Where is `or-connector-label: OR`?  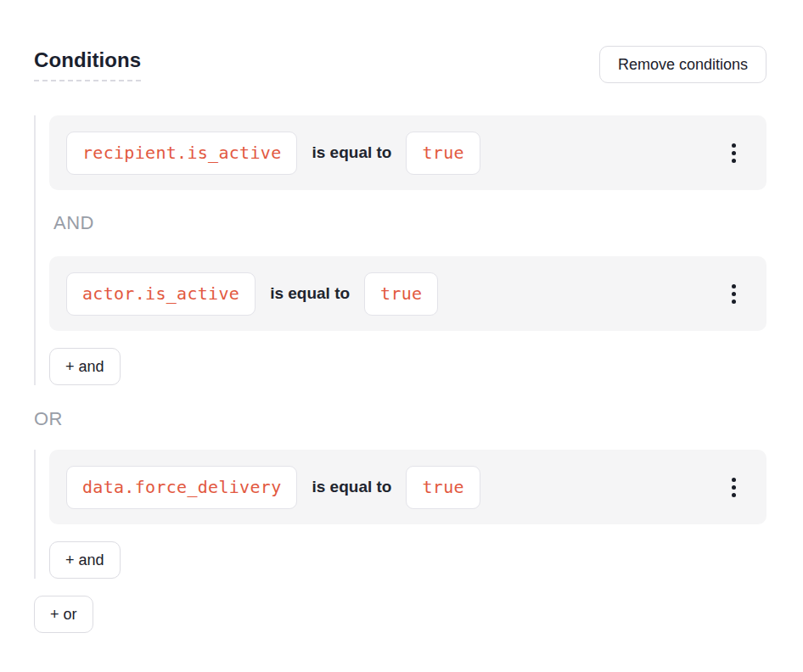
or-connector-label: OR is located at coordinates (401, 419).